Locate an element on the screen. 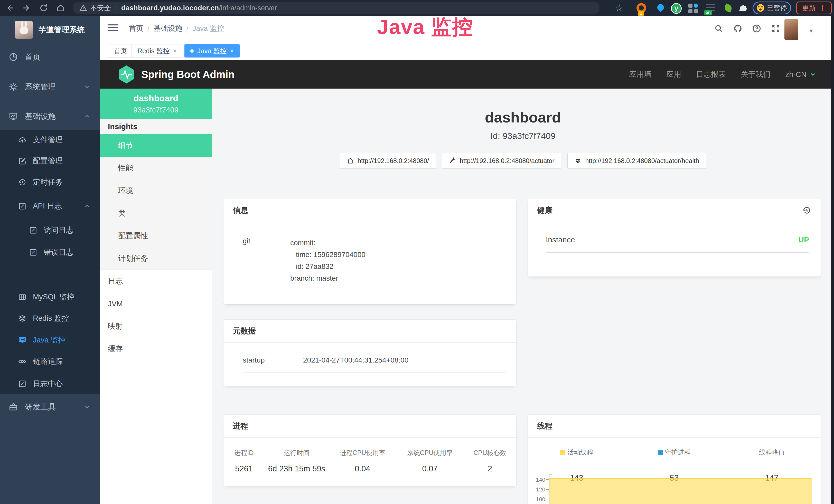  sba-brand-title: Spring Boot Admin is located at coordinates (188, 74).